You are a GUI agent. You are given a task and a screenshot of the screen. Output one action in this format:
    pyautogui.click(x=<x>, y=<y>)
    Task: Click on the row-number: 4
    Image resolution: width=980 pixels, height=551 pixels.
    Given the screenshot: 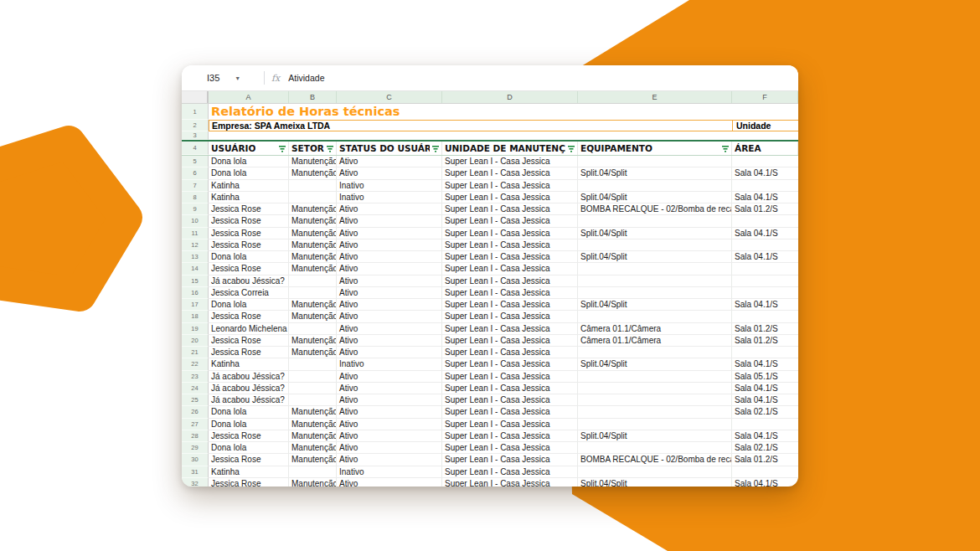 What is the action you would take?
    pyautogui.click(x=195, y=148)
    